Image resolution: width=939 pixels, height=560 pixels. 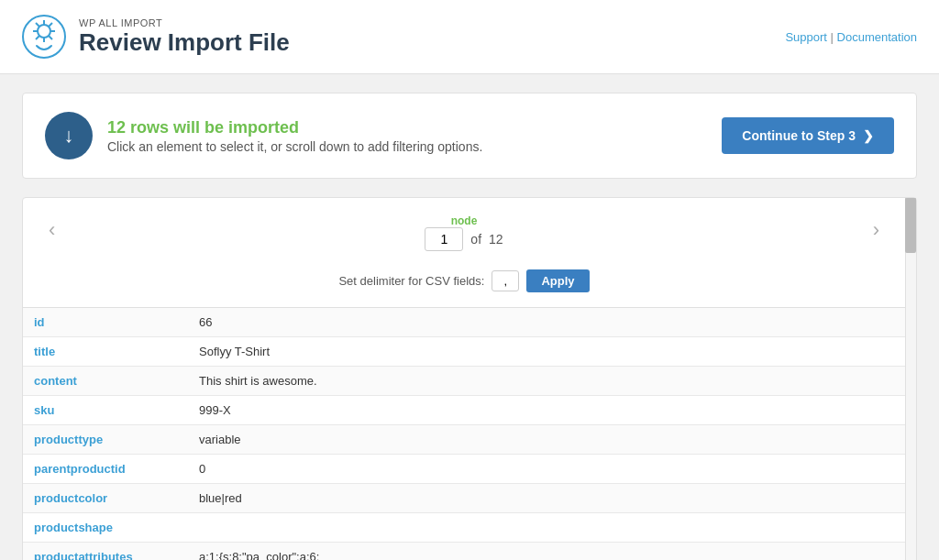 I want to click on support-link: Support, so click(x=806, y=37).